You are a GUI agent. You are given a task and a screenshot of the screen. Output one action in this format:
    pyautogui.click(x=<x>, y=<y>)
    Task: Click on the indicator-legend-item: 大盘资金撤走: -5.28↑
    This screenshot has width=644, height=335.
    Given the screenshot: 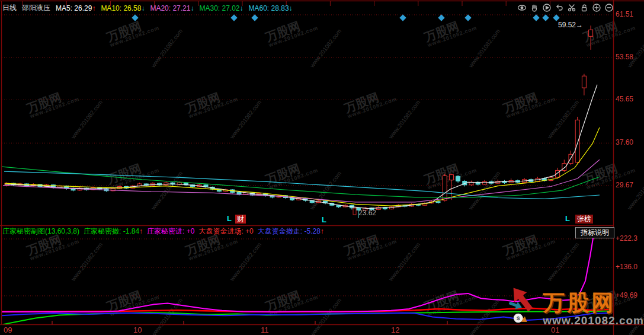 What is the action you would take?
    pyautogui.click(x=291, y=231)
    